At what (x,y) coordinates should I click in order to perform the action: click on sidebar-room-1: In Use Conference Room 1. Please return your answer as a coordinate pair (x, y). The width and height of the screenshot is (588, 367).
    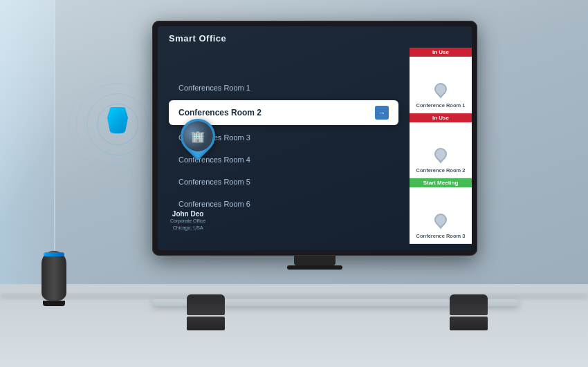
    Looking at the image, I should click on (441, 80).